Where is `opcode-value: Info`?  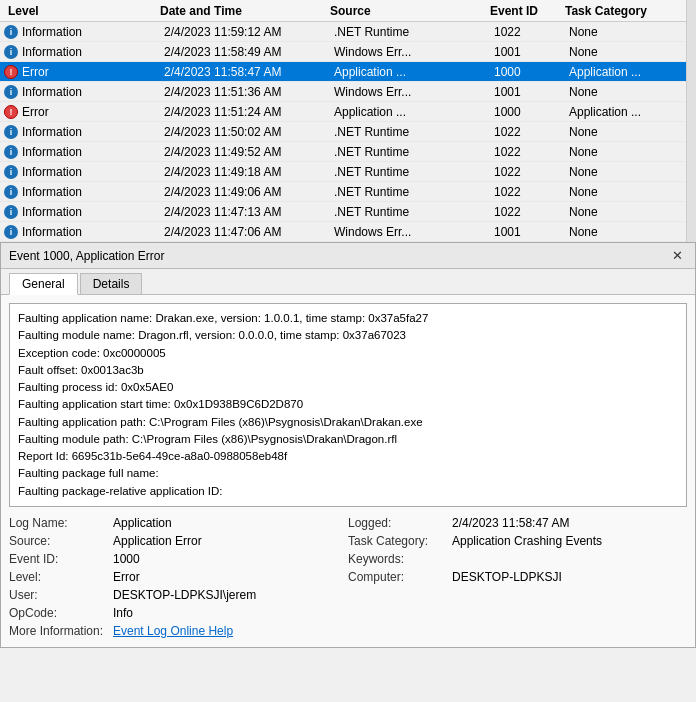
opcode-value: Info is located at coordinates (123, 613).